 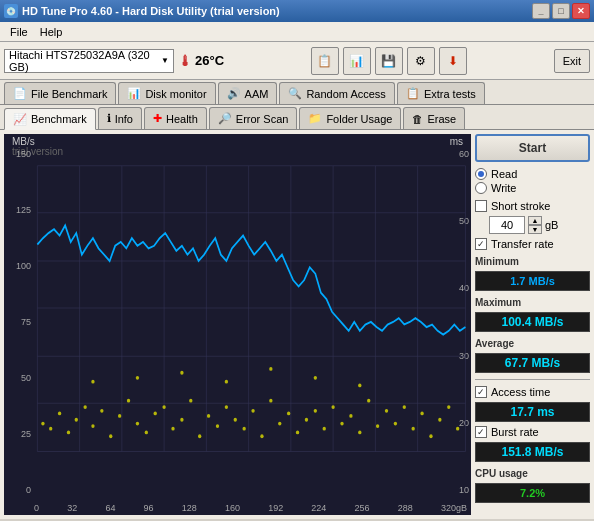 I want to click on average-label: Average, so click(x=532, y=344).